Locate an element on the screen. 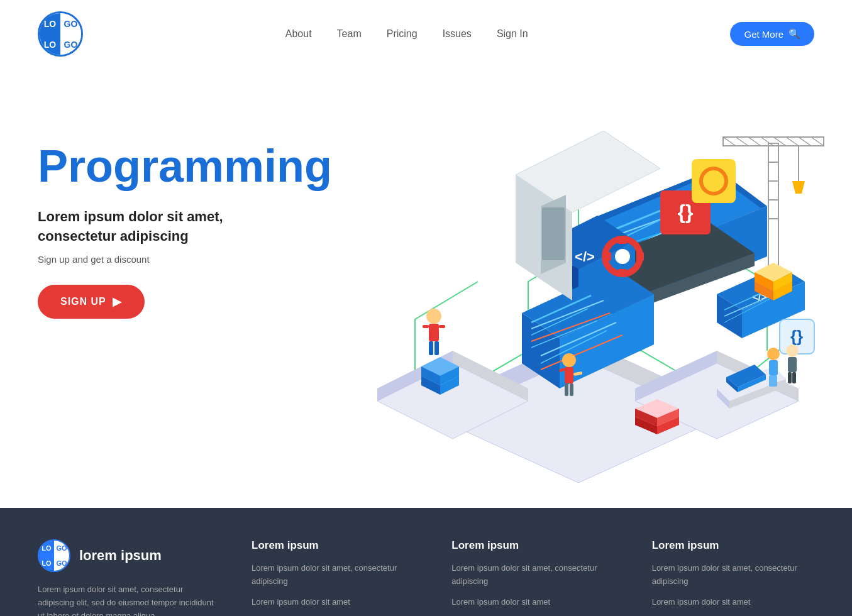  signup-button: SIGN UP ▶ is located at coordinates (91, 302).